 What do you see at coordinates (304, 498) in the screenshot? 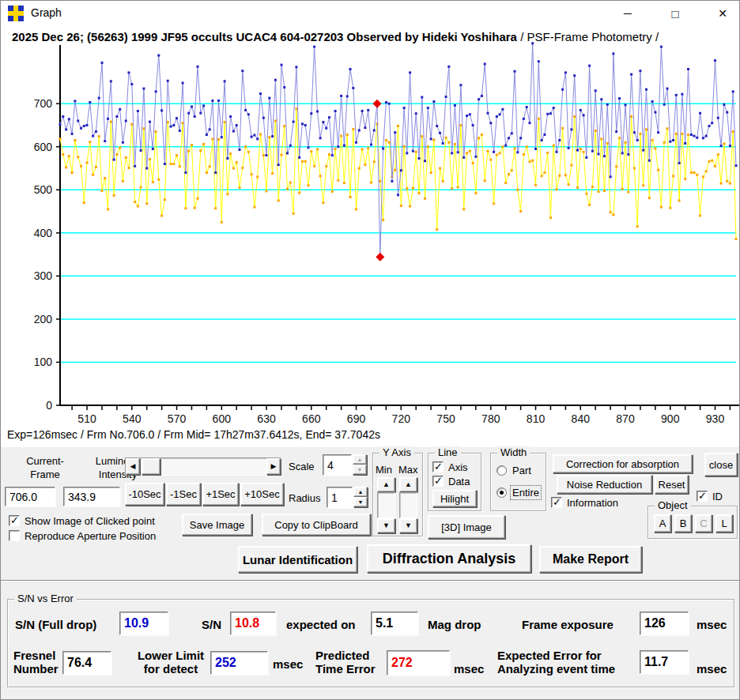
I see `radius-label: Radius` at bounding box center [304, 498].